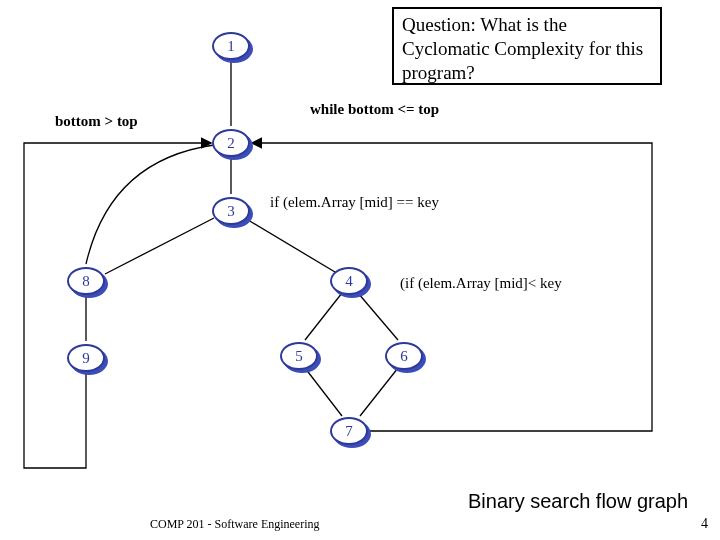 This screenshot has width=720, height=540. What do you see at coordinates (86, 281) in the screenshot?
I see `node-8: 8` at bounding box center [86, 281].